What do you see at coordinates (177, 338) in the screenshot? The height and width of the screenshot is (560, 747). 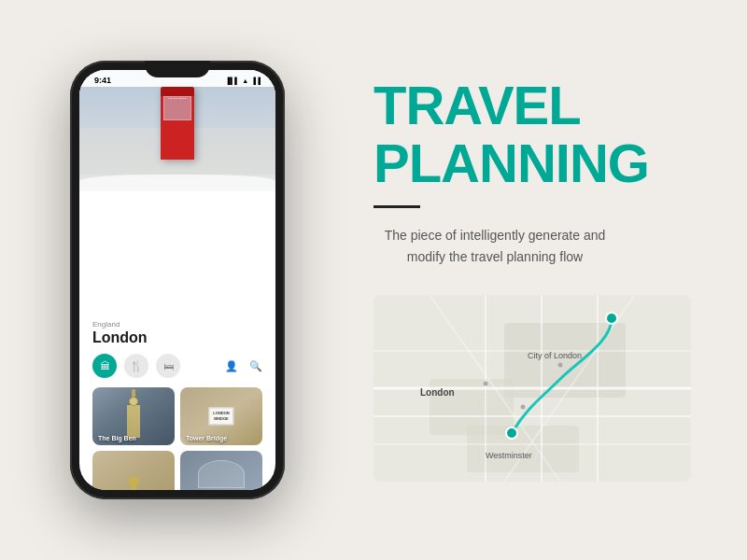 I see `location-city: London` at bounding box center [177, 338].